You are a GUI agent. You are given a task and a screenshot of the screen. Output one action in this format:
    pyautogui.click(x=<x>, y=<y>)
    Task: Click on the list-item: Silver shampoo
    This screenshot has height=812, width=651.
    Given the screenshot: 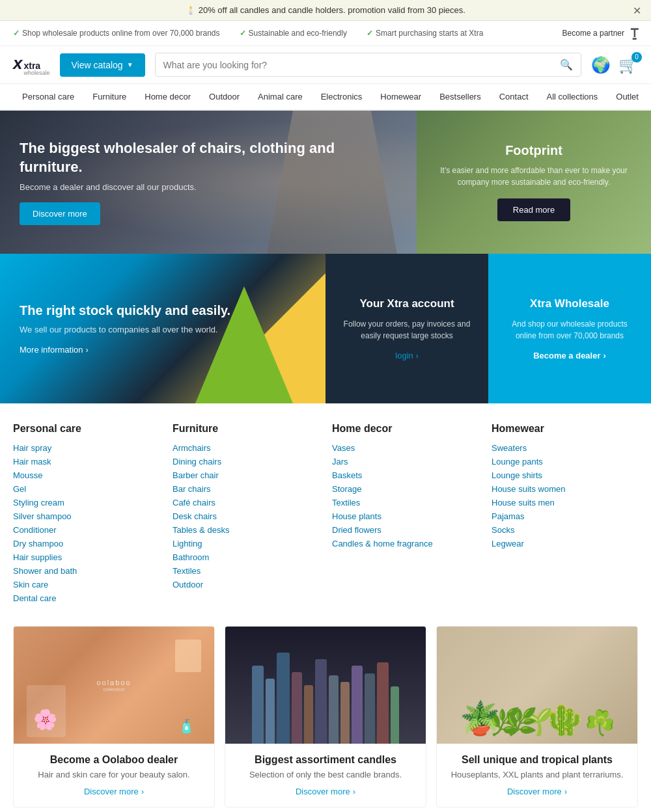 What is the action you would take?
    pyautogui.click(x=86, y=516)
    